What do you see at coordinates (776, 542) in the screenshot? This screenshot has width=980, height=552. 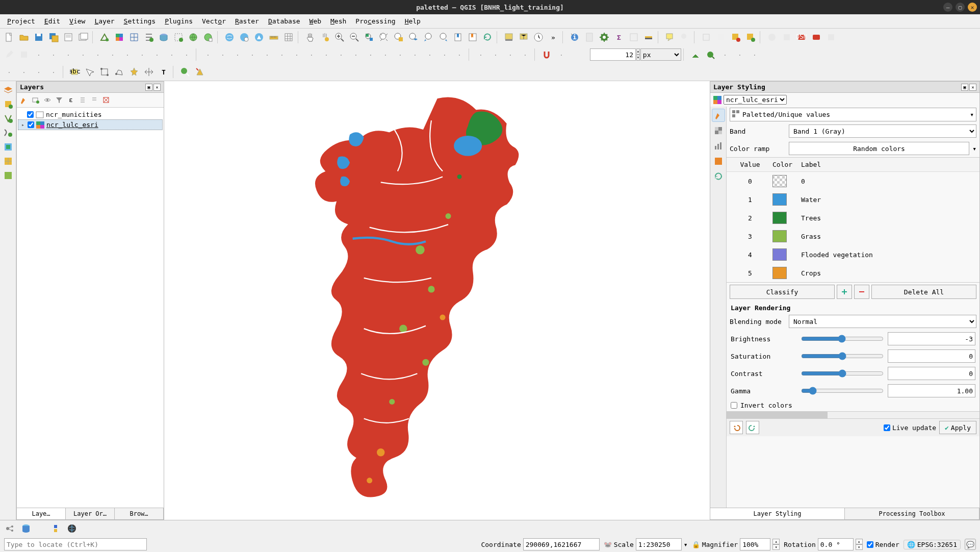 I see `magnifier-up: ▴` at bounding box center [776, 542].